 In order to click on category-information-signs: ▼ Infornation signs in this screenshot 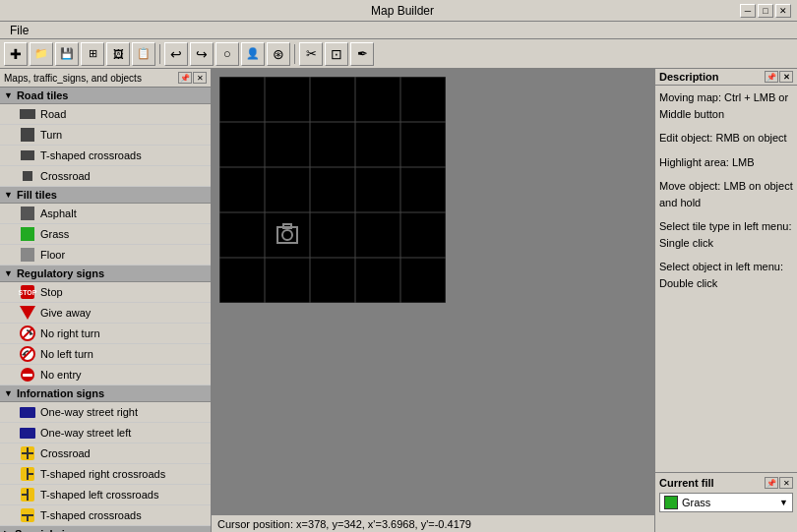, I will do `click(105, 393)`.